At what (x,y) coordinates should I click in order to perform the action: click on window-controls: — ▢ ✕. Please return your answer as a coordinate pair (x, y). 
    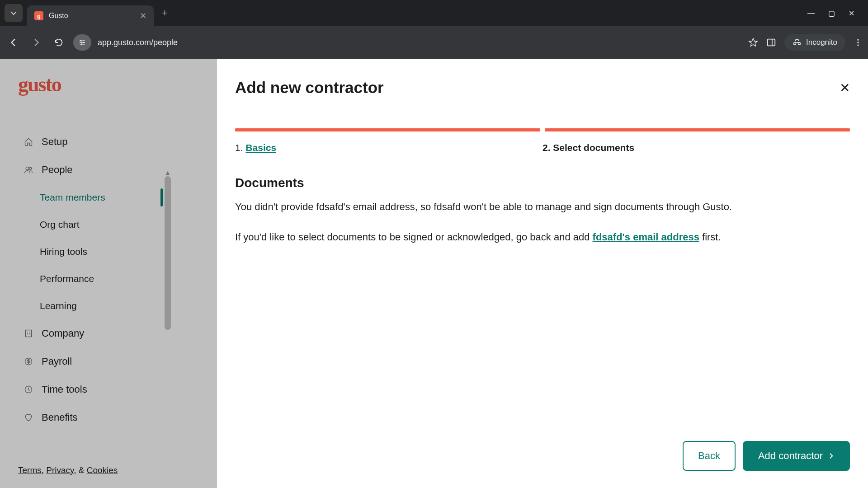
    Looking at the image, I should click on (835, 14).